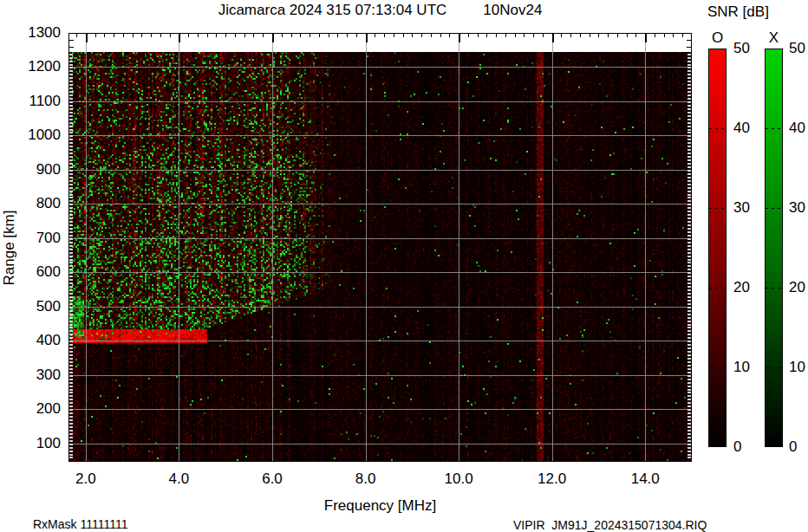 Image resolution: width=808 pixels, height=532 pixels. What do you see at coordinates (41, 67) in the screenshot?
I see `y-tick-label: 1200` at bounding box center [41, 67].